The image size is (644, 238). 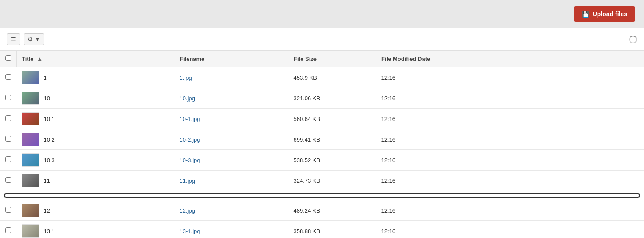 I want to click on filename-cell: 13-1.jpg, so click(x=231, y=230).